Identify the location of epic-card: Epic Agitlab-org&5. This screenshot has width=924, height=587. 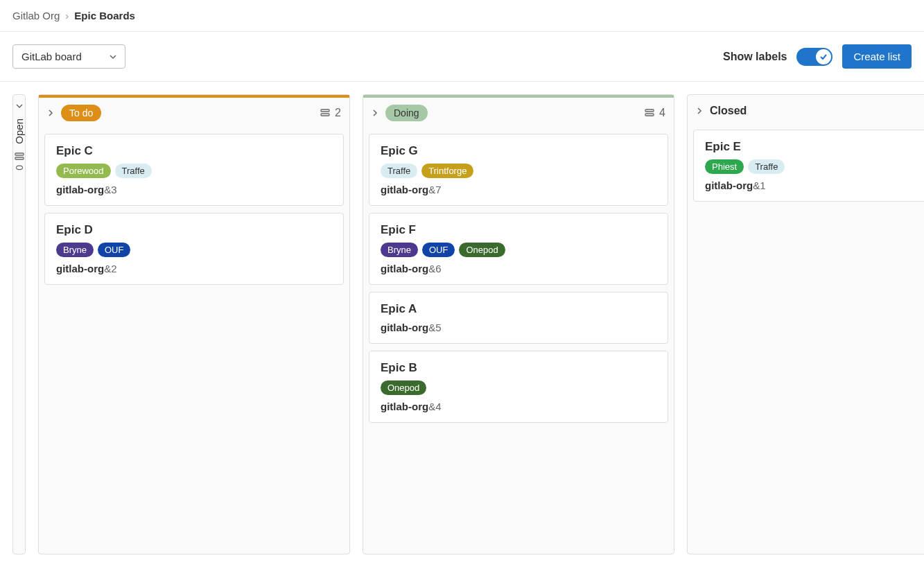
(518, 317).